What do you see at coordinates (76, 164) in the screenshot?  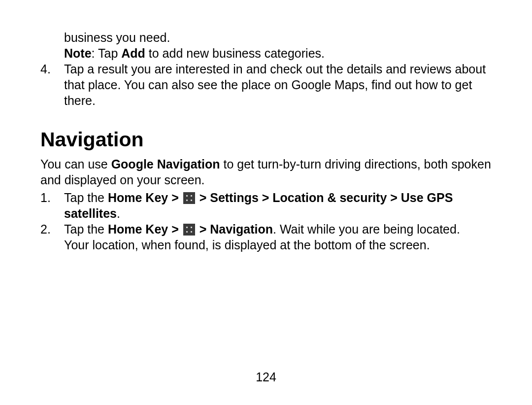 I see `intro-pre: You can use` at bounding box center [76, 164].